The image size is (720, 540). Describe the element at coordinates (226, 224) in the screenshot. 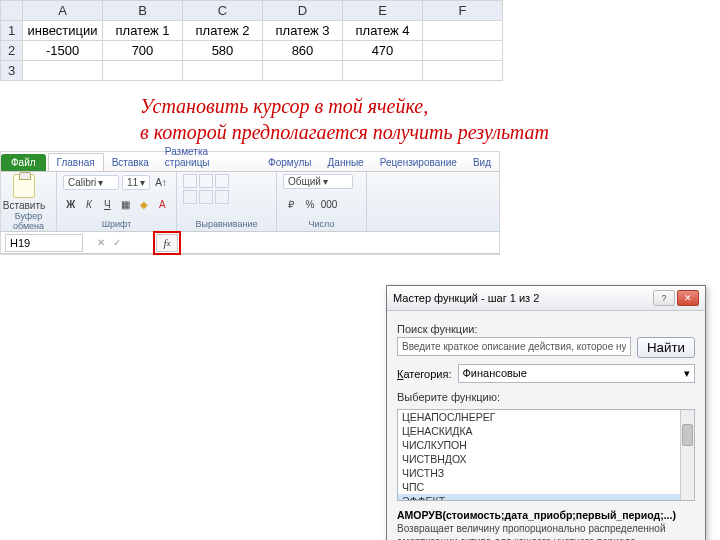

I see `group-align: Выравнивание` at that location.